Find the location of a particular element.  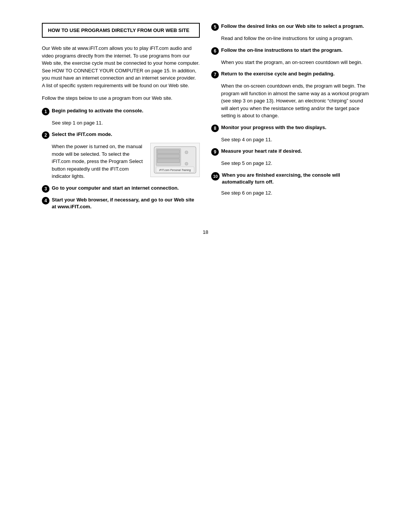

step-3-number: 3 is located at coordinates (46, 189).